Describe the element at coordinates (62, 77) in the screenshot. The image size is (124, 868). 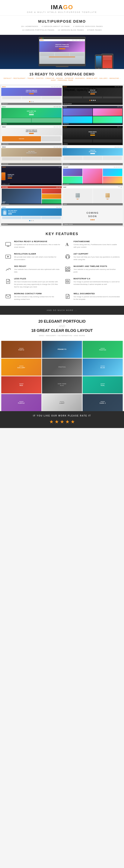
I see `onepage-section: 15 READY TO USE ONEPAGE DEMO DEFAULT RES…` at that location.